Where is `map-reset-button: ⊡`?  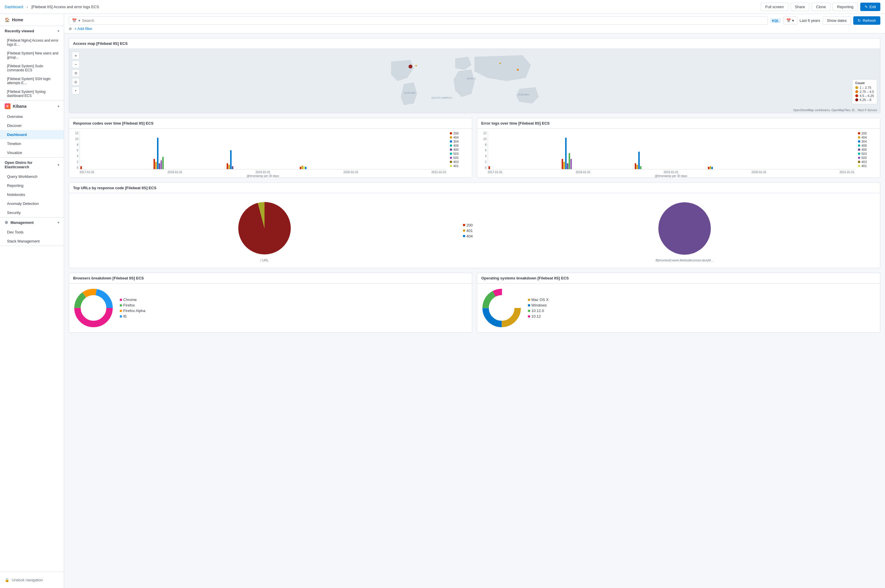 map-reset-button: ⊡ is located at coordinates (76, 73).